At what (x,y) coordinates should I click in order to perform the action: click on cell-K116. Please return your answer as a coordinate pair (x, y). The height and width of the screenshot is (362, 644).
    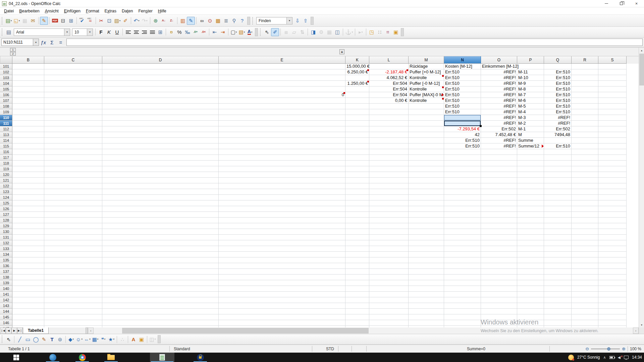
    Looking at the image, I should click on (358, 152).